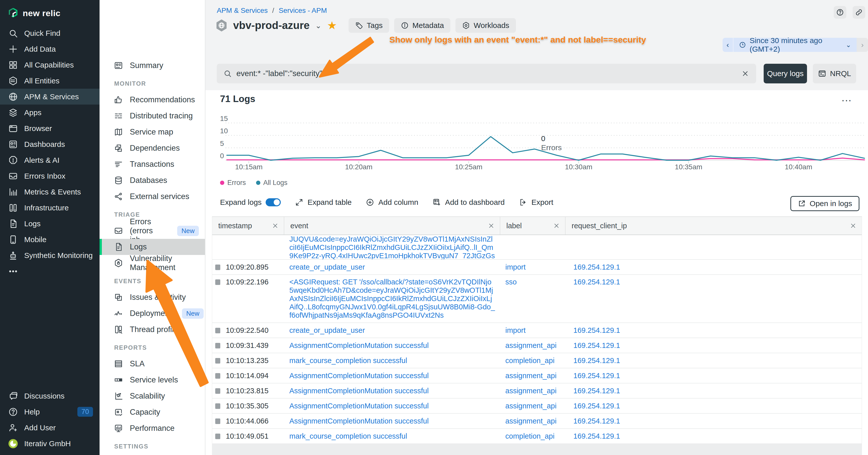 The height and width of the screenshot is (455, 868). I want to click on breadcrumb-parent: APM & Services, so click(242, 10).